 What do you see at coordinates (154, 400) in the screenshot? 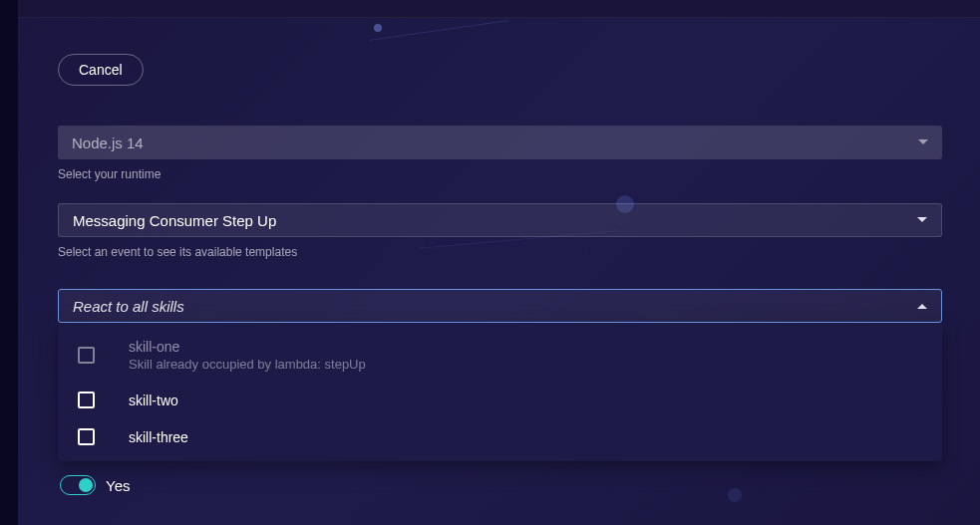
I see `option-label: skill-two` at bounding box center [154, 400].